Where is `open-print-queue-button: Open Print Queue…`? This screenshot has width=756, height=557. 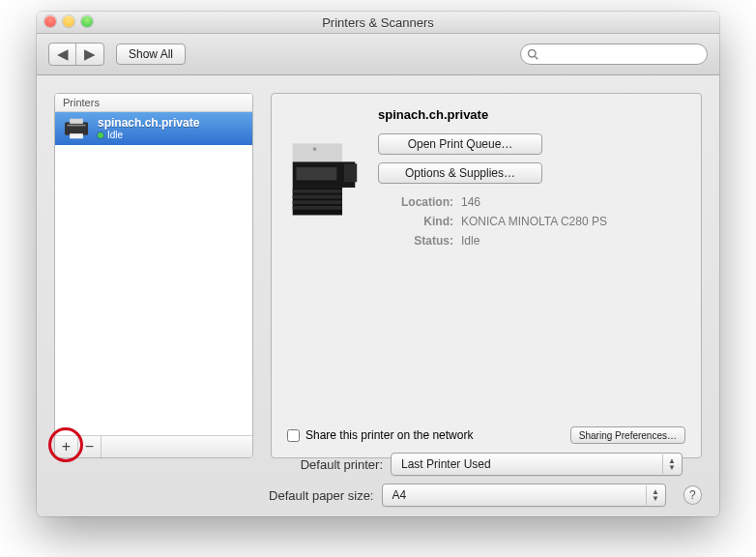
open-print-queue-button: Open Print Queue… is located at coordinates (460, 144).